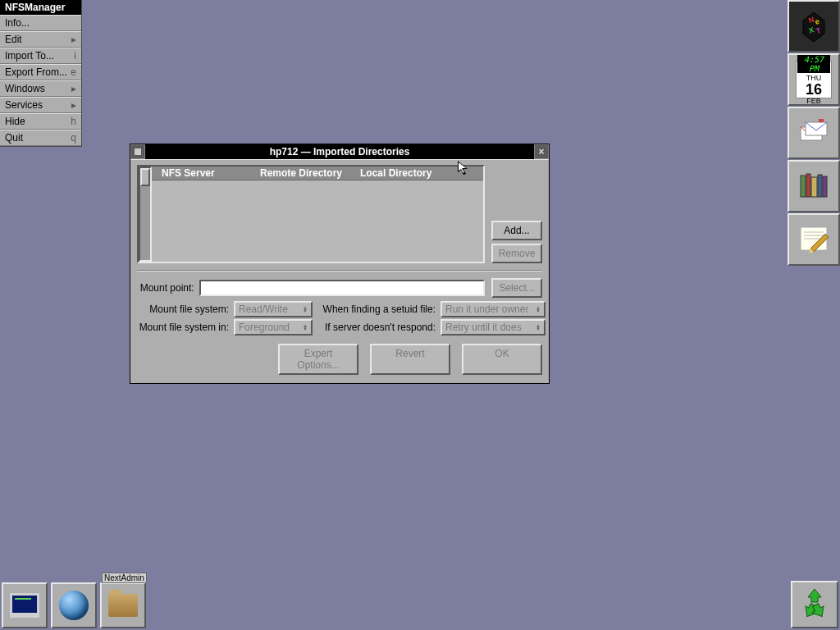 The image size is (840, 630). Describe the element at coordinates (41, 7) in the screenshot. I see `app-menu-title: NFSManager` at that location.